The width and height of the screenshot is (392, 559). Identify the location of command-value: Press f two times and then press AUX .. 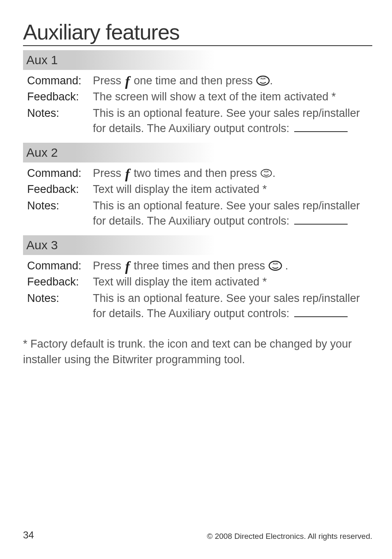
(233, 174).